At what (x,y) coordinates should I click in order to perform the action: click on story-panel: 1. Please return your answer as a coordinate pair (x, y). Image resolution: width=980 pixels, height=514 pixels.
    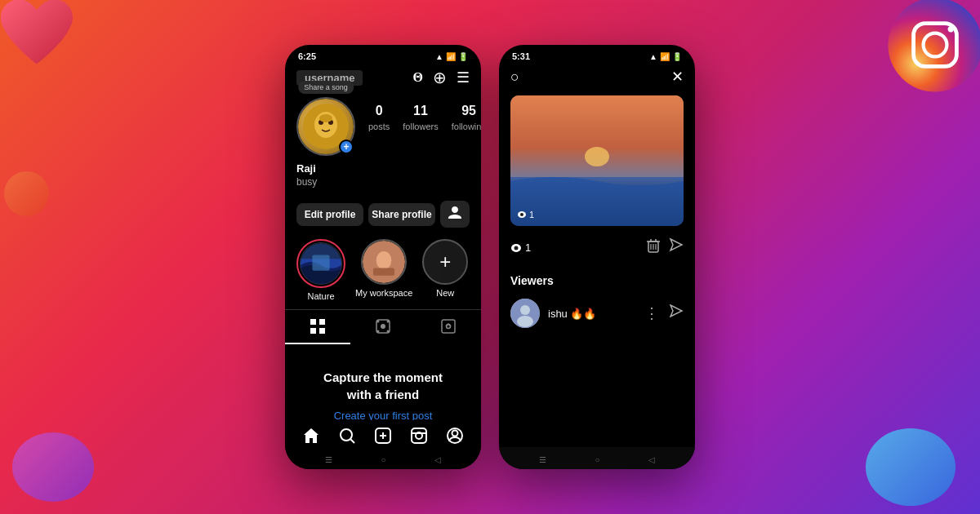
    Looking at the image, I should click on (597, 251).